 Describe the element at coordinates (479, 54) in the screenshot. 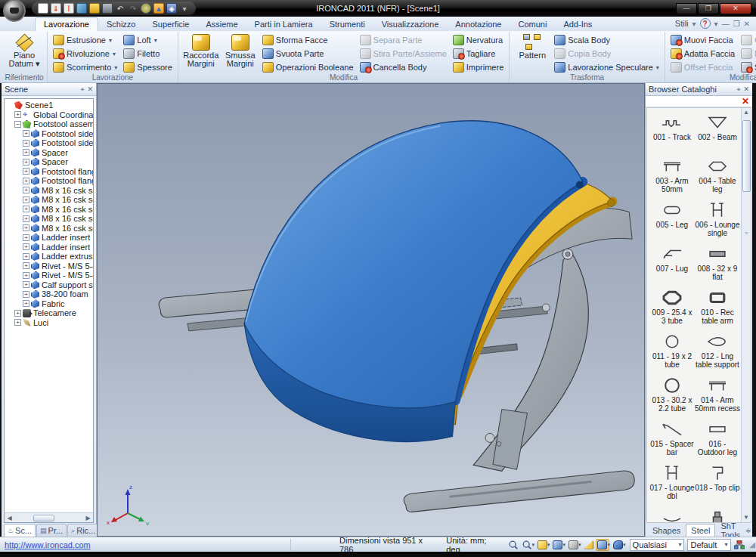

I see `trim-button: Tagliare` at that location.